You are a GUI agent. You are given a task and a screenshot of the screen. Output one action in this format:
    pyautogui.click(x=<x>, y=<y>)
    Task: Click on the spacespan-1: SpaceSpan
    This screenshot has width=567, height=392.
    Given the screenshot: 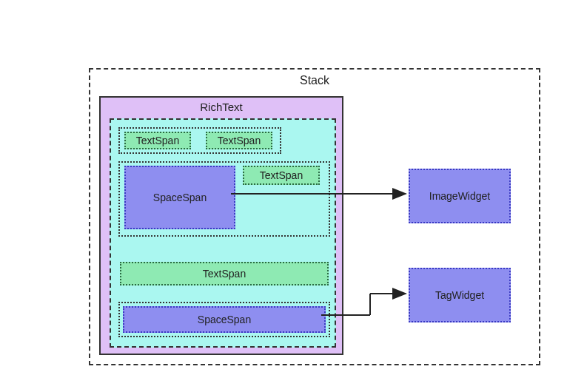 What is the action you would take?
    pyautogui.click(x=180, y=197)
    